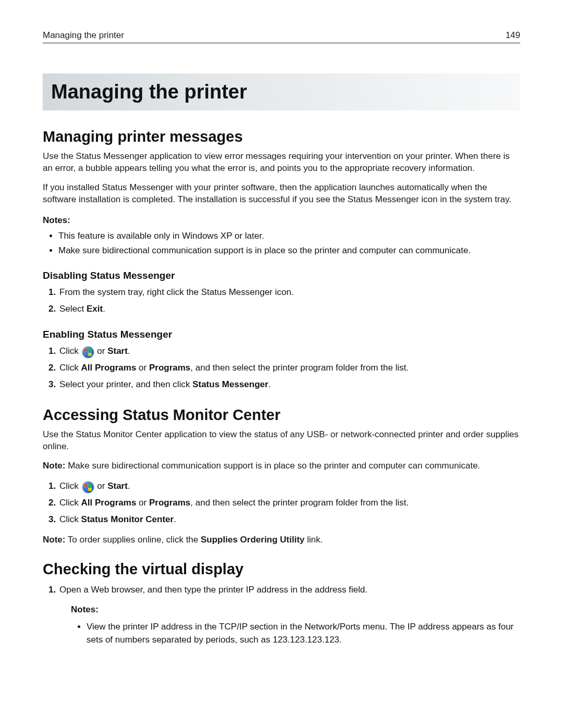 The image size is (563, 728). I want to click on note-text: Make sure bidirectional communication su…, so click(273, 466).